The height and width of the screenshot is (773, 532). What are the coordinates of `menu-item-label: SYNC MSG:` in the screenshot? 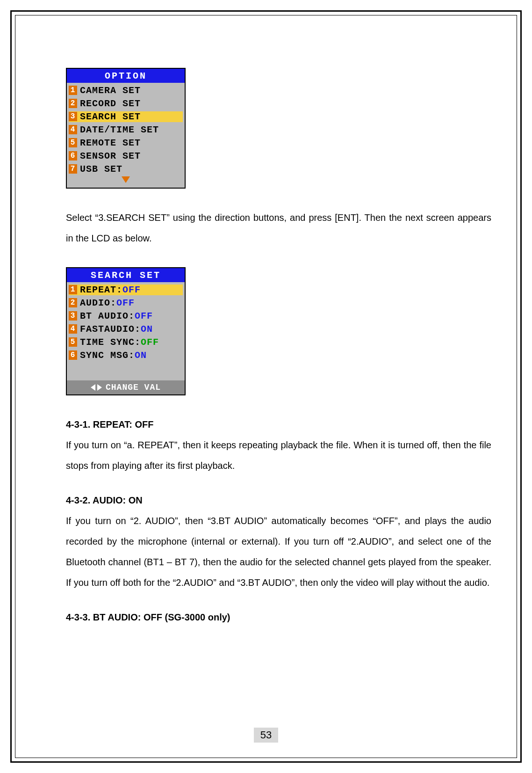 It's located at (108, 356).